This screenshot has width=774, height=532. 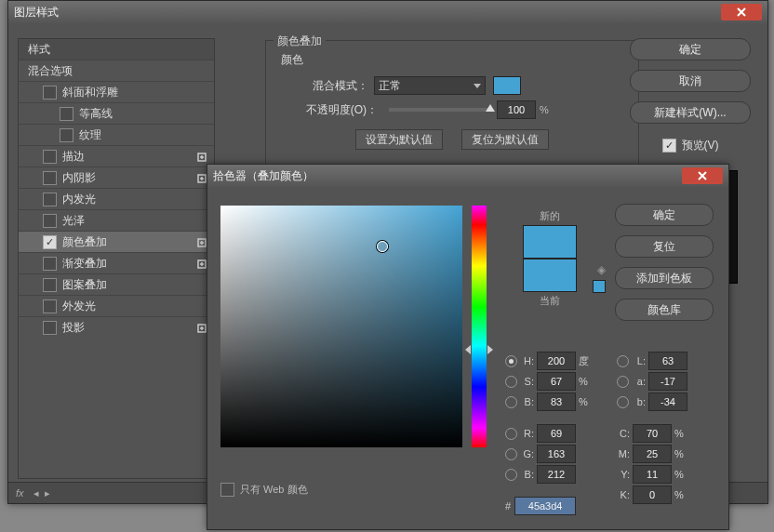 I want to click on picker-ok-button: 确定, so click(x=664, y=215).